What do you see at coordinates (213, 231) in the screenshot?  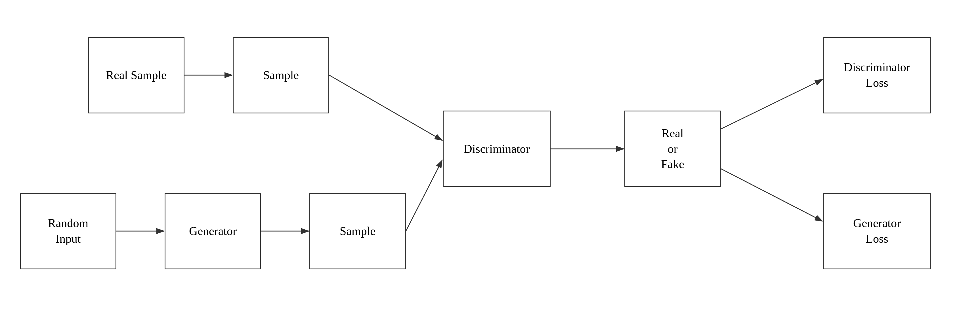 I see `generator-box: Generator` at bounding box center [213, 231].